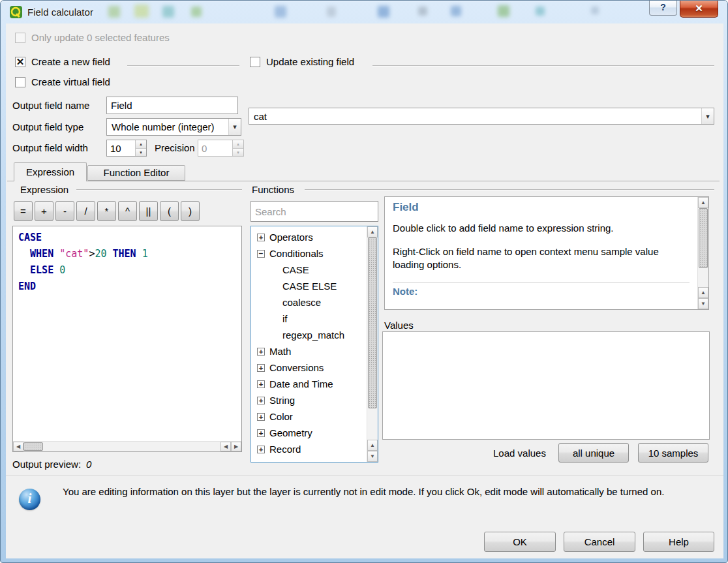 This screenshot has width=728, height=563. I want to click on operator-button-equals: =, so click(23, 211).